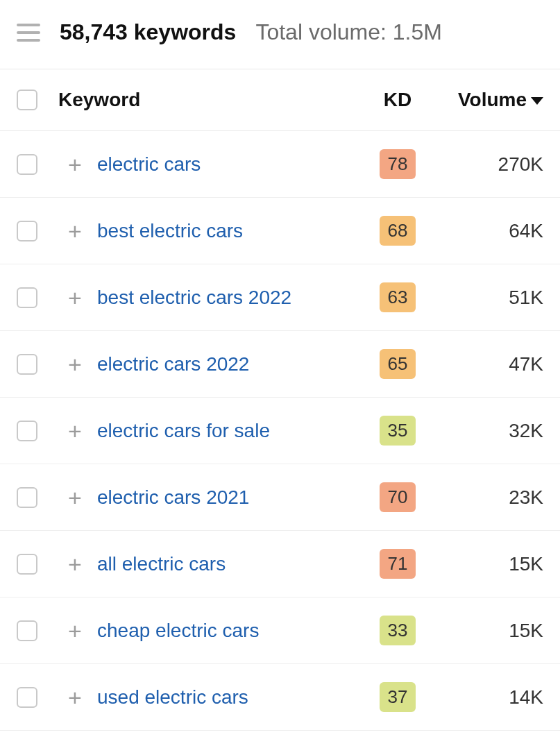 This screenshot has width=560, height=746. Describe the element at coordinates (280, 100) in the screenshot. I see `table-header-row: Keyword KD Volume` at that location.